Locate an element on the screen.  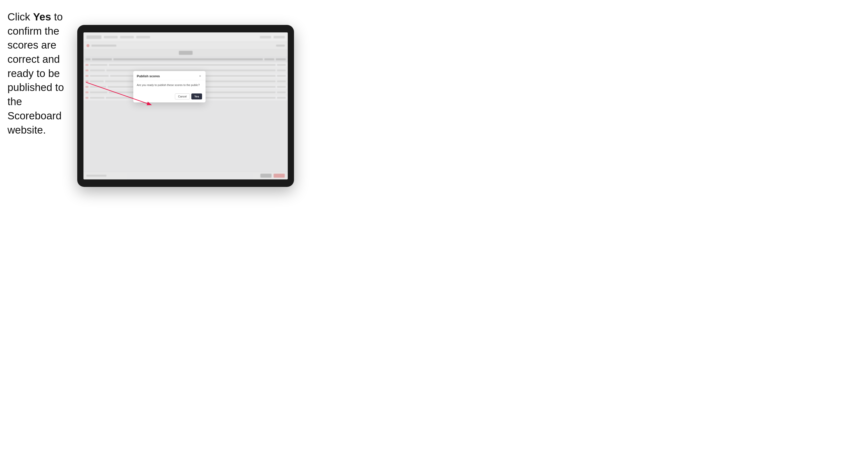
instruction-bold: Yes is located at coordinates (42, 17).